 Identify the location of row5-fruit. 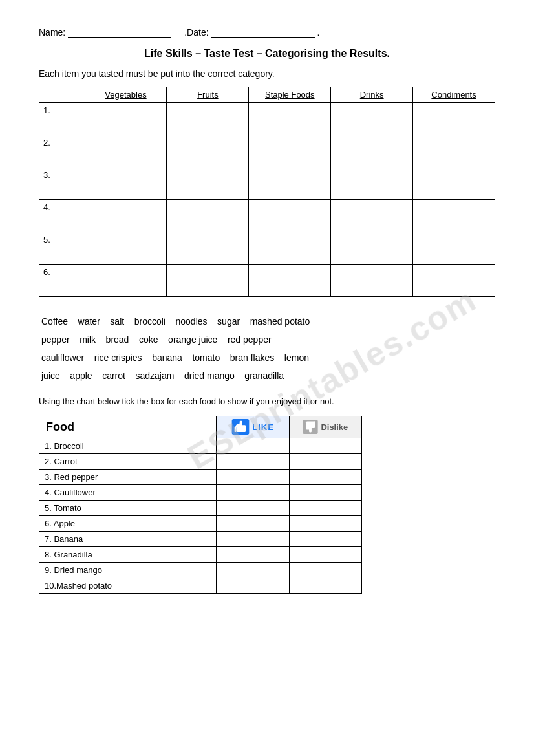
(208, 248).